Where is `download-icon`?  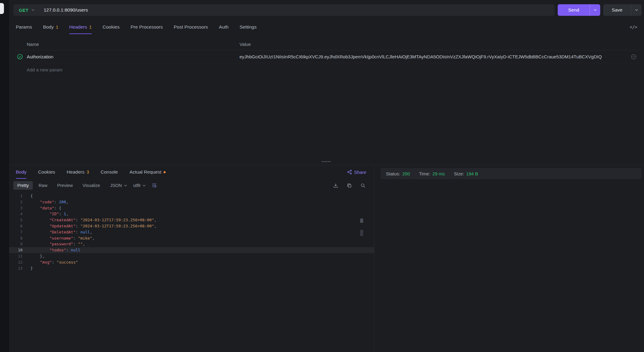 download-icon is located at coordinates (336, 185).